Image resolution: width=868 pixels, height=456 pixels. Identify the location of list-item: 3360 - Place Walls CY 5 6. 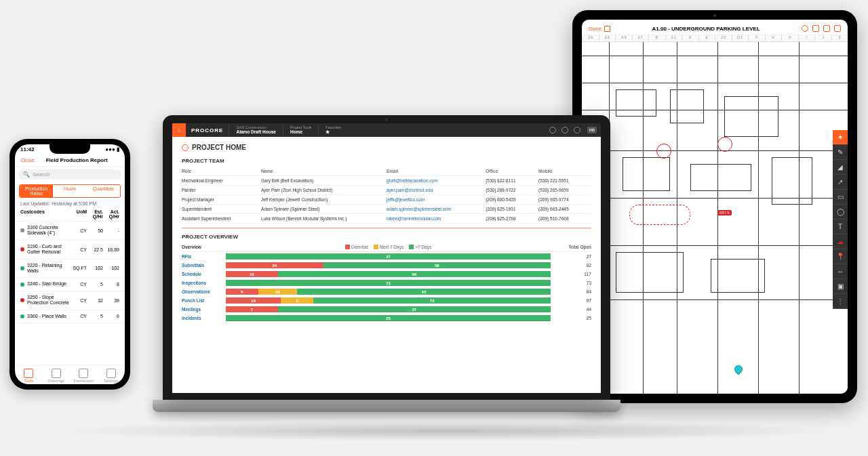
(70, 317).